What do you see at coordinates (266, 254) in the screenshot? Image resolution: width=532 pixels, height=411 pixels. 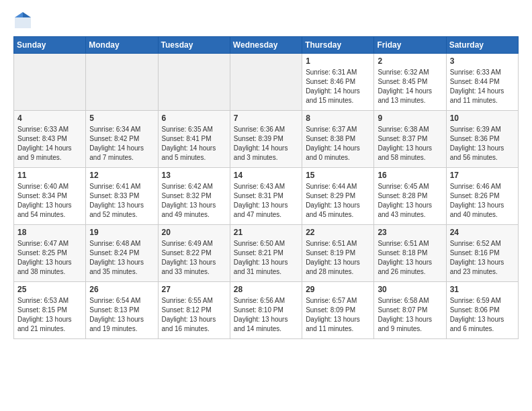 I see `week-row-4: 18Sunrise: 6:47 AMSunset: 8:25 PMDayligh…` at bounding box center [266, 254].